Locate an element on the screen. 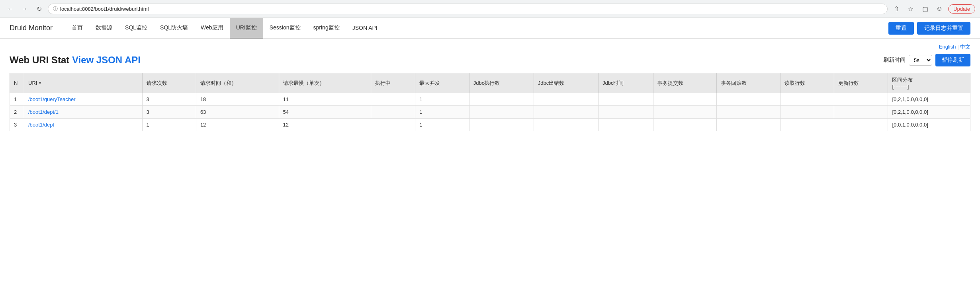  nav-item-json-api: JSON API is located at coordinates (365, 28).